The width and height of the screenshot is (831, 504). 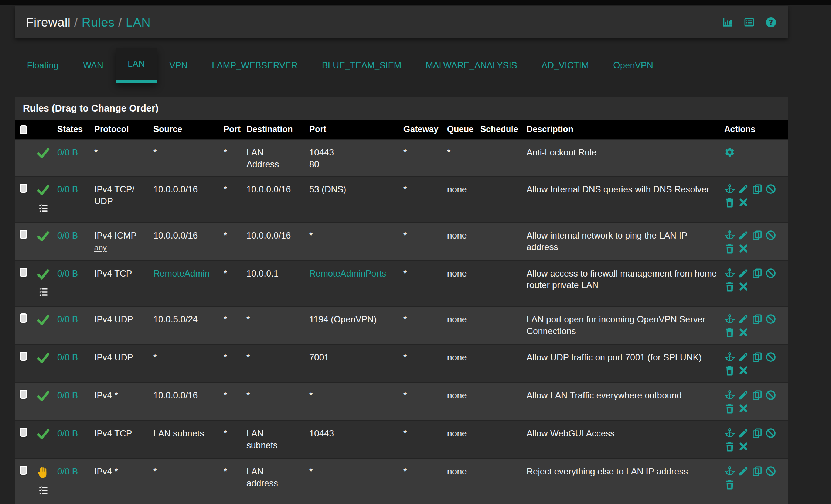 I want to click on select-all-checkbox, so click(x=24, y=130).